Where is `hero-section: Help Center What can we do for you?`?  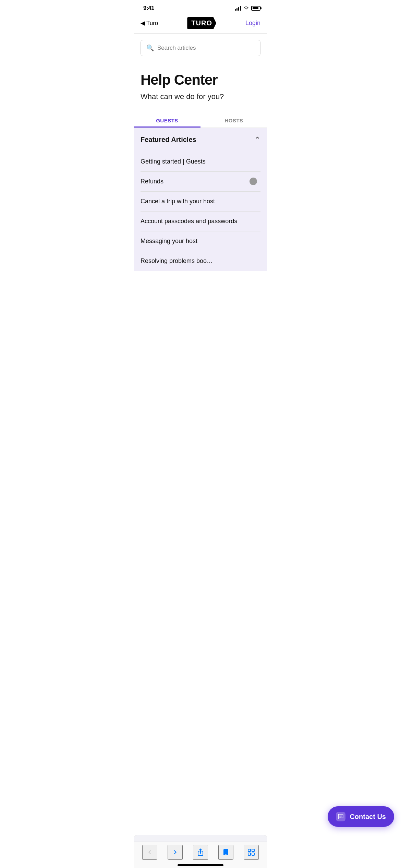 hero-section: Help Center What can we do for you? is located at coordinates (200, 86).